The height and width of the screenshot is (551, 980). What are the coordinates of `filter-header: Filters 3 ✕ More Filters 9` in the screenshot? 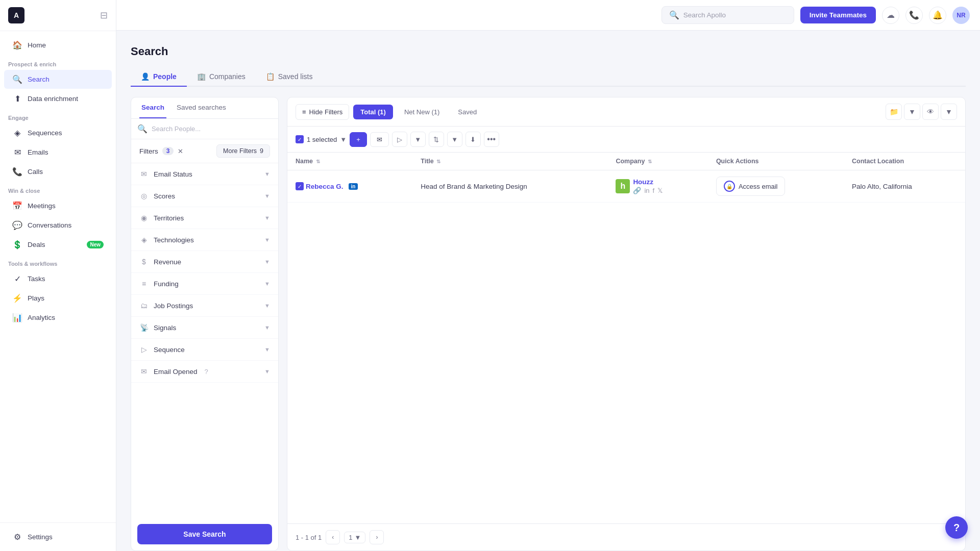 It's located at (205, 151).